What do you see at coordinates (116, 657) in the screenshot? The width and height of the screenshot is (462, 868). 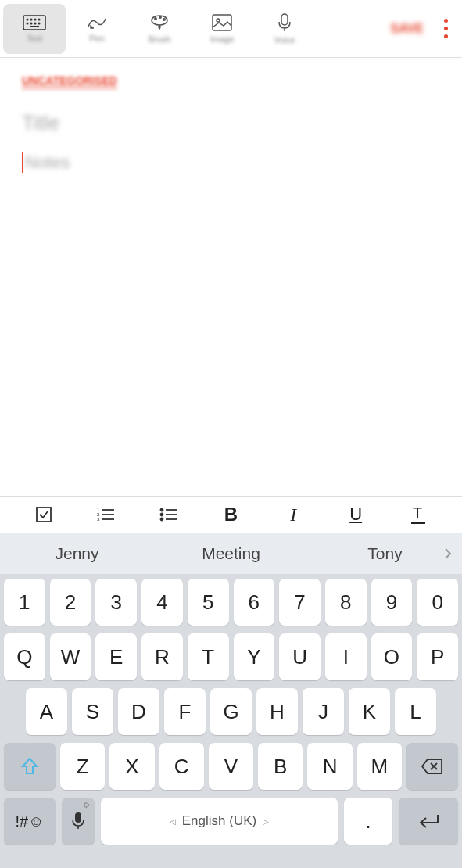 I see `key-e: E` at bounding box center [116, 657].